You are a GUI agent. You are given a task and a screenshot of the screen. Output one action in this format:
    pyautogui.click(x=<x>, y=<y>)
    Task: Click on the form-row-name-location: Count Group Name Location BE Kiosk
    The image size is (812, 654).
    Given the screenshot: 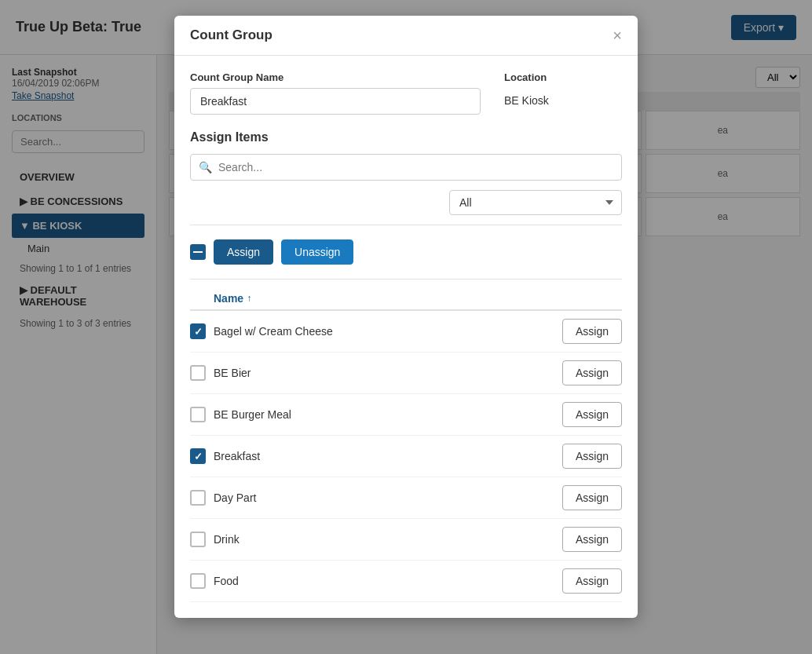 What is the action you would take?
    pyautogui.click(x=406, y=93)
    